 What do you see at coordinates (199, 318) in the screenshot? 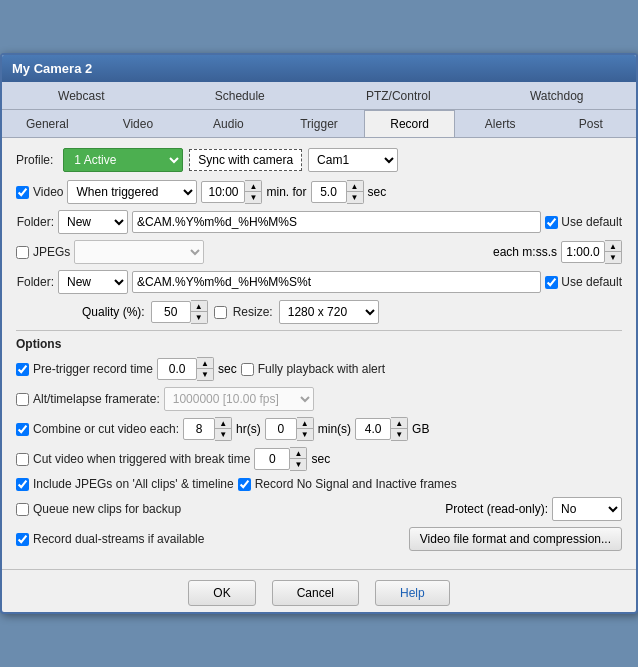
I see `quality-down: ▼` at bounding box center [199, 318].